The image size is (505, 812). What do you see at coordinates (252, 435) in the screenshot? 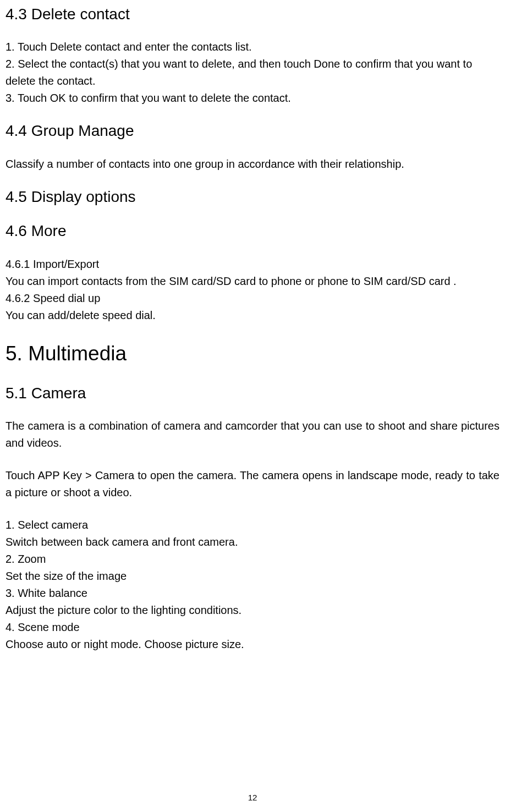
I see `text-5-1-p1: The camera is a combination of camera an…` at bounding box center [252, 435].